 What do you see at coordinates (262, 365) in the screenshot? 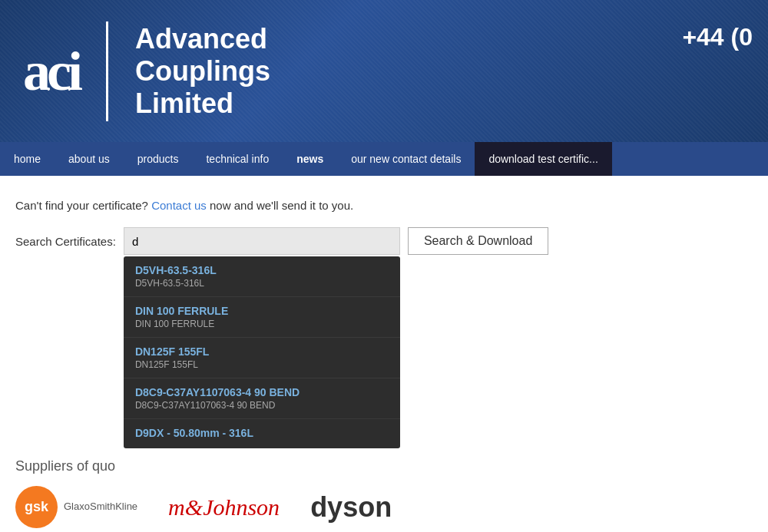
I see `dropdown-item-subtitle-2: DN125F 155FL` at bounding box center [262, 365].